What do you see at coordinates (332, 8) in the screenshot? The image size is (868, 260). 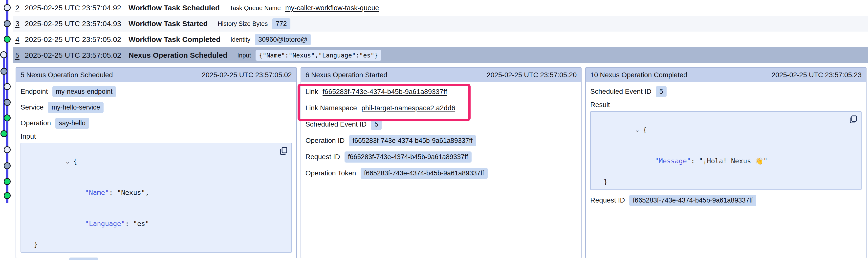 I see `task-queue-link: my-caller-workflow-task-queue` at bounding box center [332, 8].